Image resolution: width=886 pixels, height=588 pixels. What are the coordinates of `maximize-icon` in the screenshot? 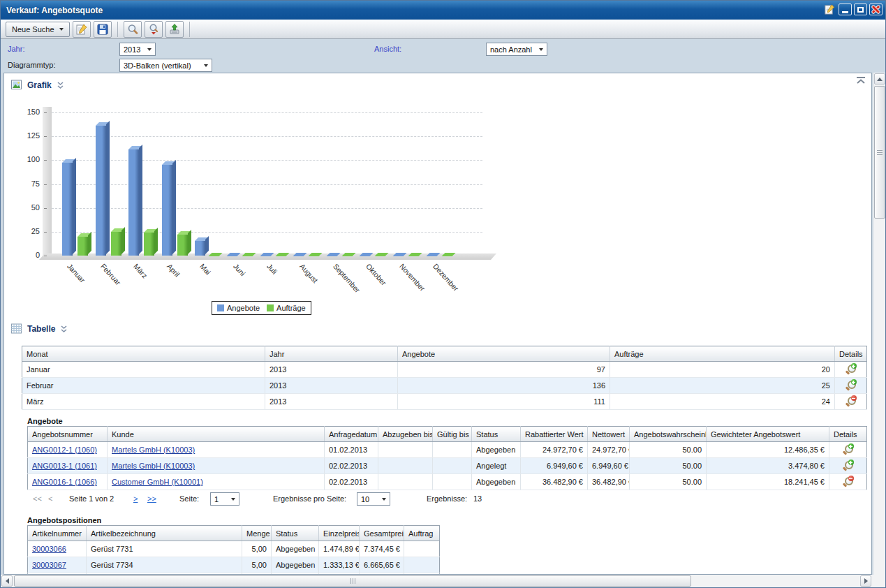 It's located at (860, 10).